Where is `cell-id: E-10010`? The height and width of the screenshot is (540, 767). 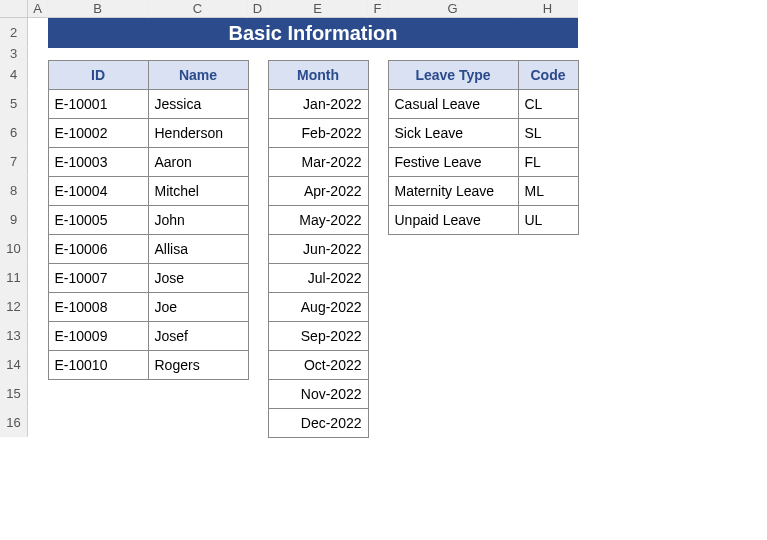
cell-id: E-10010 is located at coordinates (98, 365).